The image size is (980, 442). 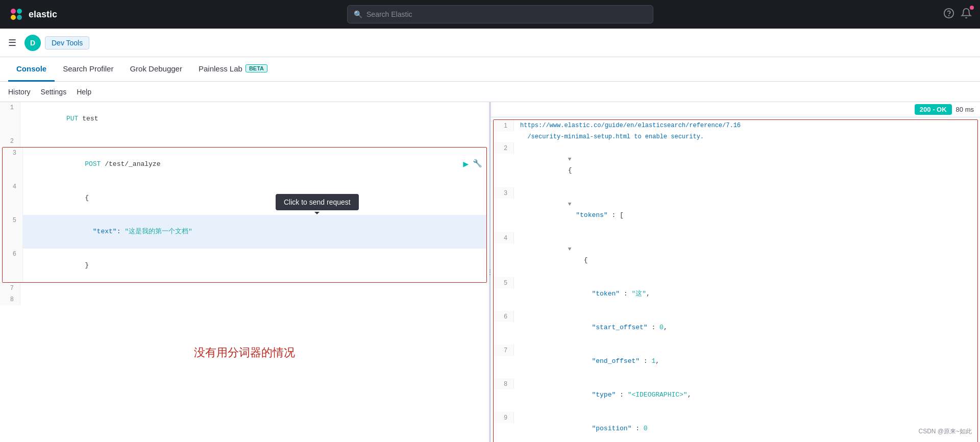 I want to click on output-content-6: "start_offset" : 0,, so click(x=746, y=328).